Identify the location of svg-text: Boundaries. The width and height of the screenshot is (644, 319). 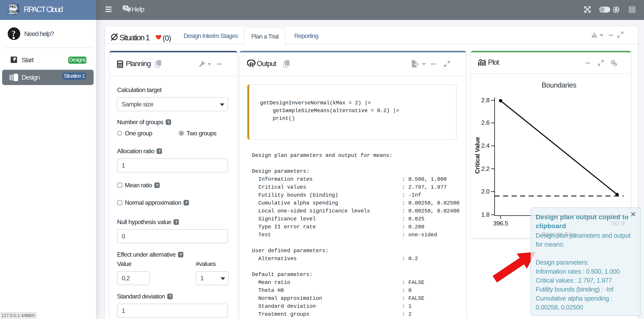
(559, 85).